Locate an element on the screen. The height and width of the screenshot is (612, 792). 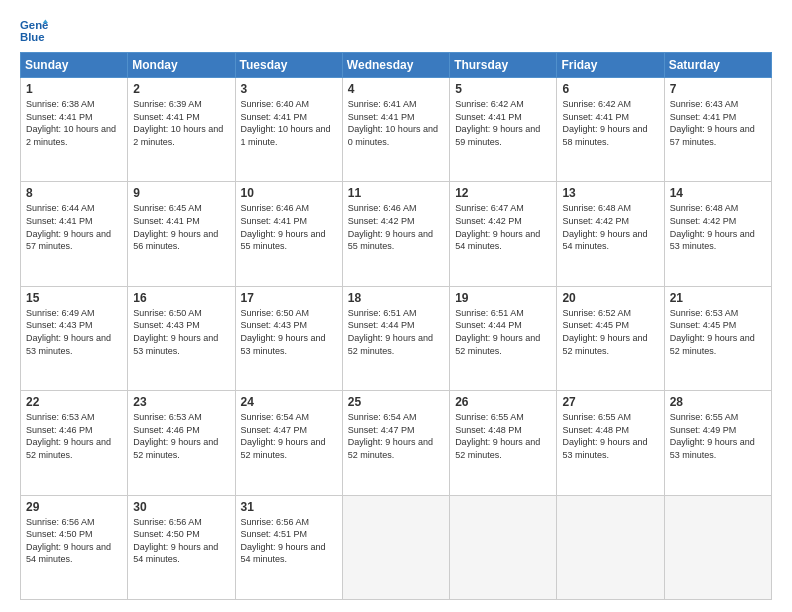
day-number: 6 is located at coordinates (610, 89).